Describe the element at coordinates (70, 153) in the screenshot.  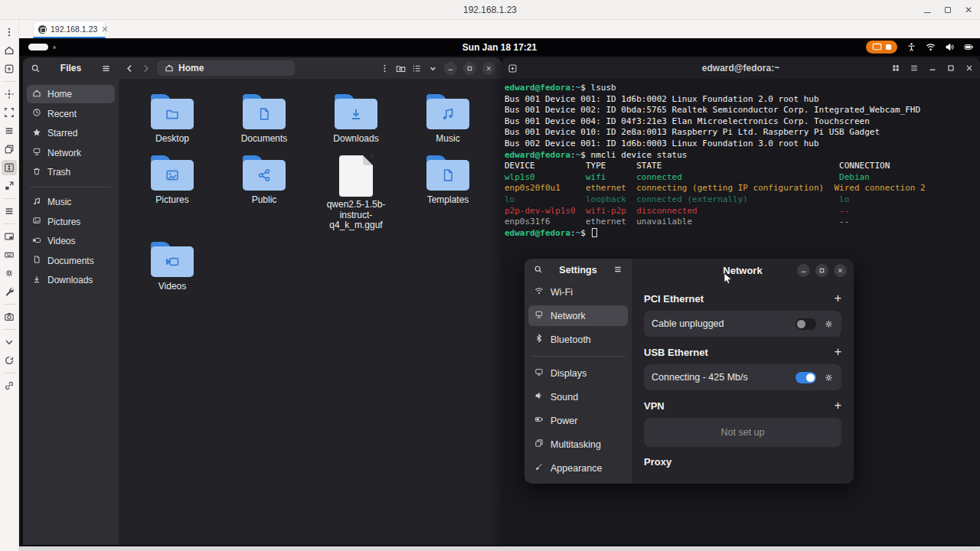
I see `sidebar-item-network: Network` at that location.